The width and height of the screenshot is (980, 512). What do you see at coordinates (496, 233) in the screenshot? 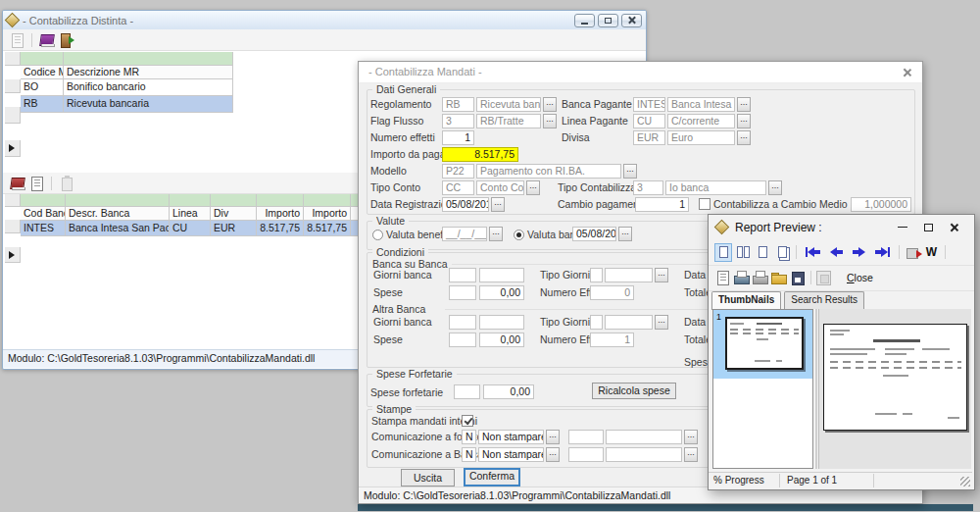
I see `valuta-beneficiario-calendar-button: ...` at bounding box center [496, 233].